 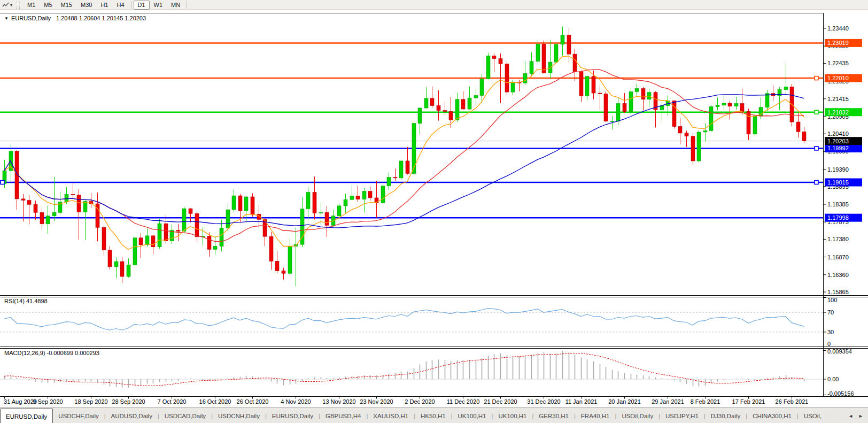 What do you see at coordinates (131, 416) in the screenshot?
I see `chart-tab-audusd-daily: AUDUSD,Daily` at bounding box center [131, 416].